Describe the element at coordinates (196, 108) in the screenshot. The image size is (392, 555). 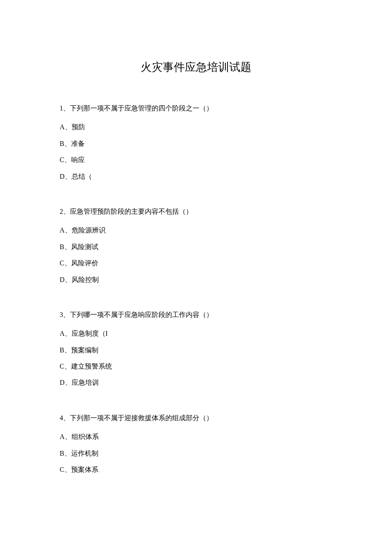
I see `question-prompt: 1、下列那一项不属于应急管理的四个阶段之一（）` at that location.